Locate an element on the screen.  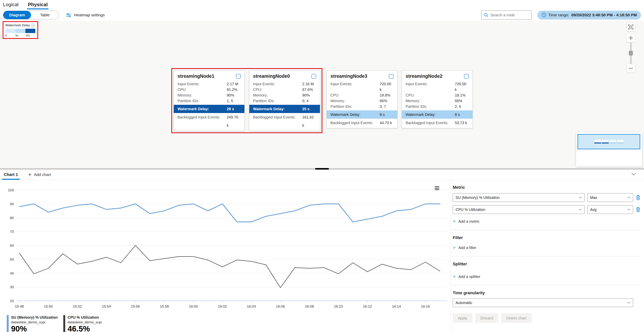
stat-label: Watermark Delay: is located at coordinates (430, 115).